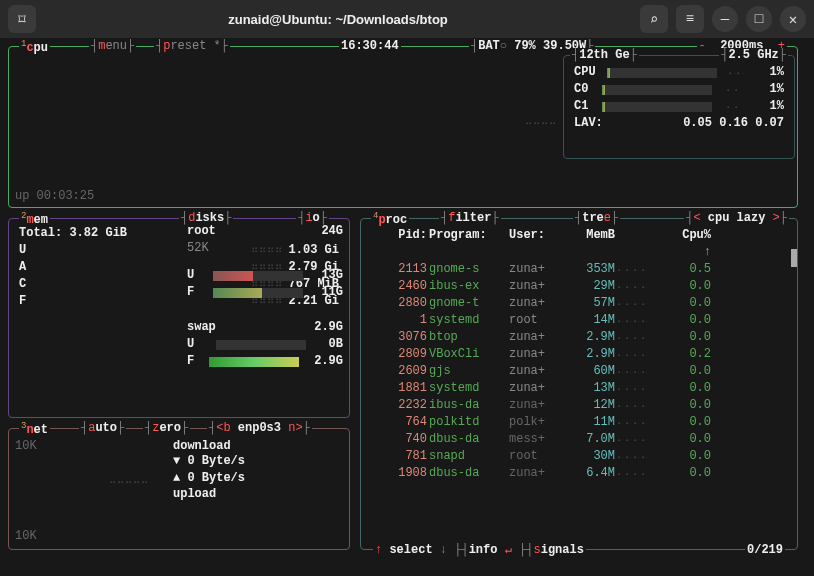 This screenshot has width=814, height=576. Describe the element at coordinates (679, 107) in the screenshot. I see `cpu-stats: ┤12th Ge├ ┤2.5 GHz├ CPU⠄⠄1%C0⠄⠄1%C1⠄⠄1% …` at that location.